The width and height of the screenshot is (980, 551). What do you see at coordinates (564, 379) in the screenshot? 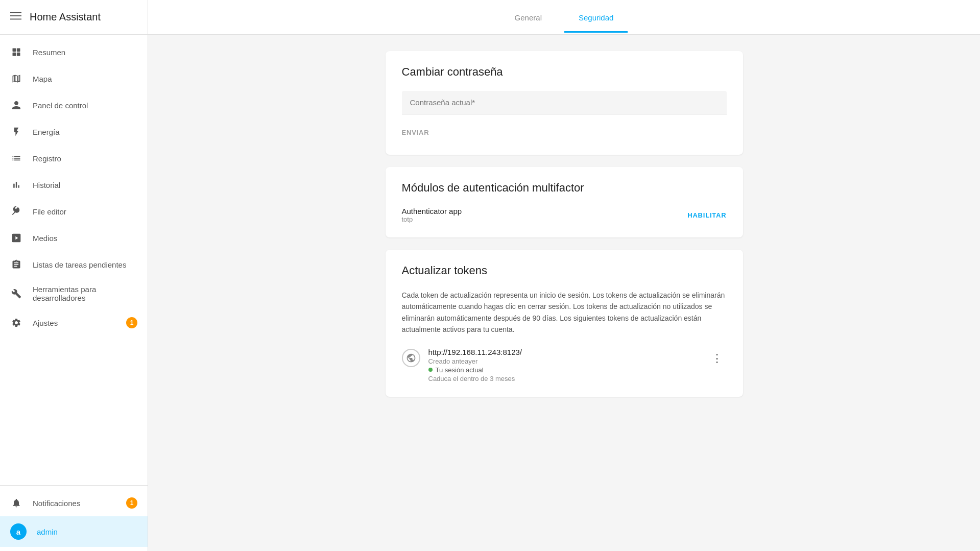
I see `token-expires: Caduca el dentro de 3 meses` at bounding box center [564, 379].